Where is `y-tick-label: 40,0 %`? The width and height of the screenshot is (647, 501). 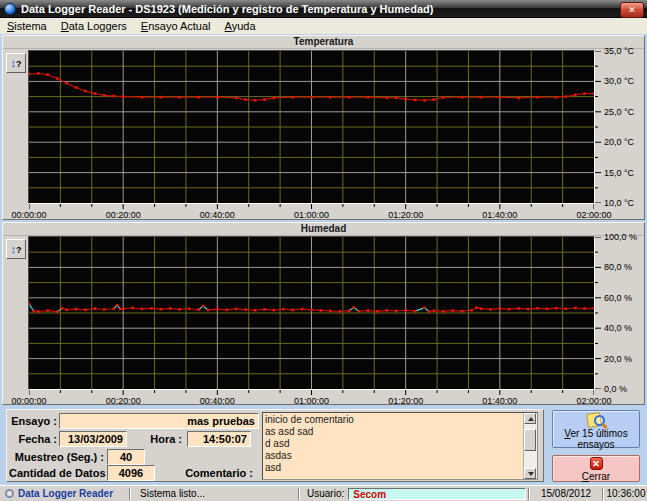
y-tick-label: 40,0 % is located at coordinates (618, 328).